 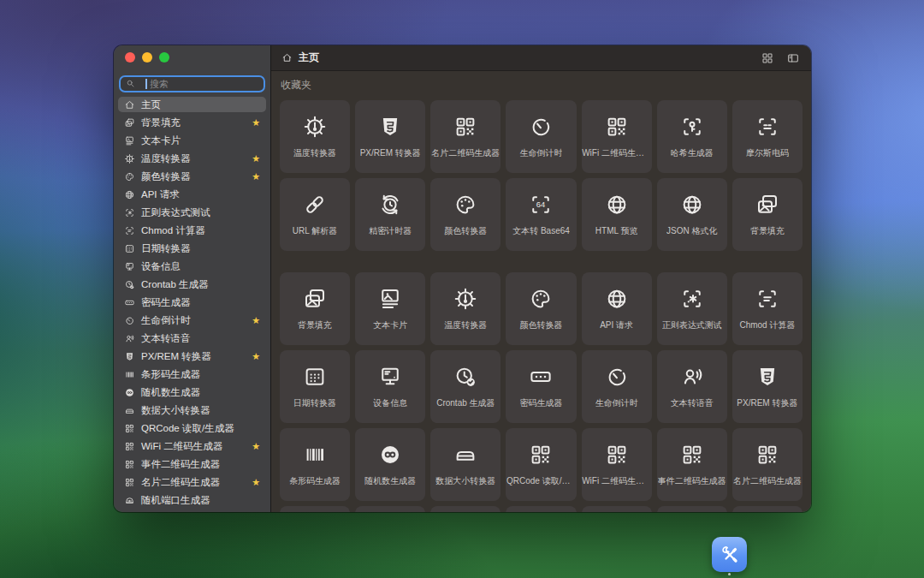 What do you see at coordinates (617, 308) in the screenshot?
I see `tile-api-request: API 请求` at bounding box center [617, 308].